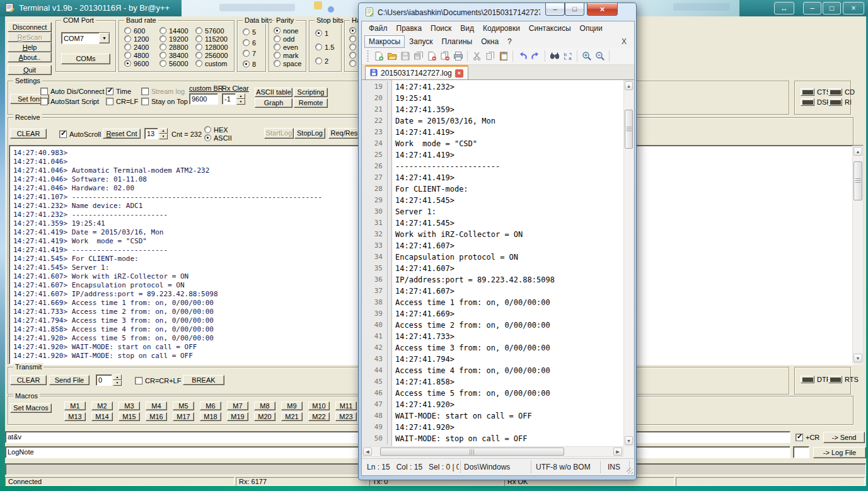  I want to click on scroll-up-icon: ▲, so click(858, 151).